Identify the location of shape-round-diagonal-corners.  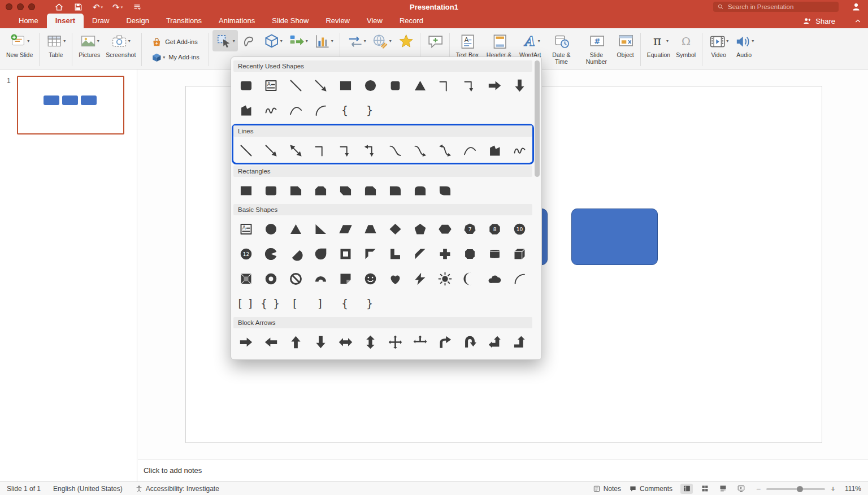
(445, 190).